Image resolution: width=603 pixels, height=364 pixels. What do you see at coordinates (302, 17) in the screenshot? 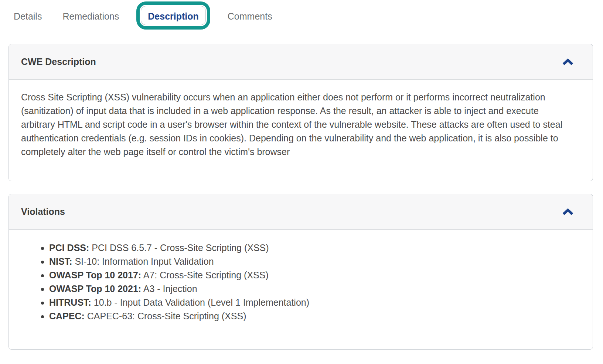
I see `tab-bar: Details Remediations Description Comment…` at bounding box center [302, 17].